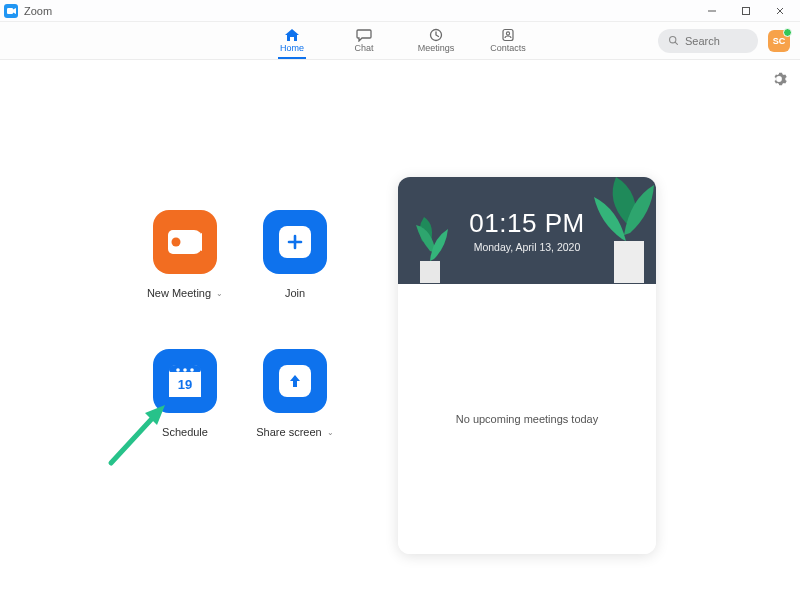  Describe the element at coordinates (292, 35) in the screenshot. I see `home-icon` at that location.